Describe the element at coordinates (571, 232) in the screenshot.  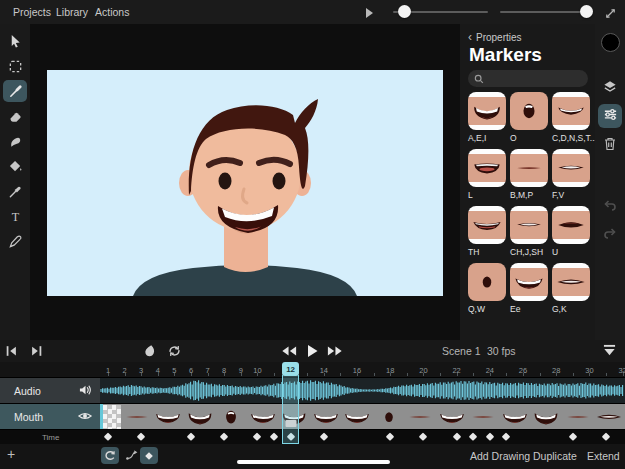
I see `marker-item-u: U` at that location.